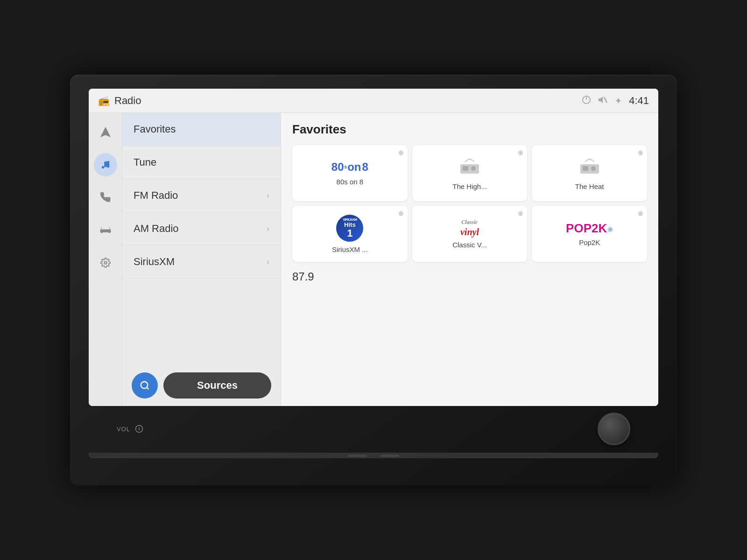 The image size is (747, 560). Describe the element at coordinates (603, 101) in the screenshot. I see `mute-icon` at that location.